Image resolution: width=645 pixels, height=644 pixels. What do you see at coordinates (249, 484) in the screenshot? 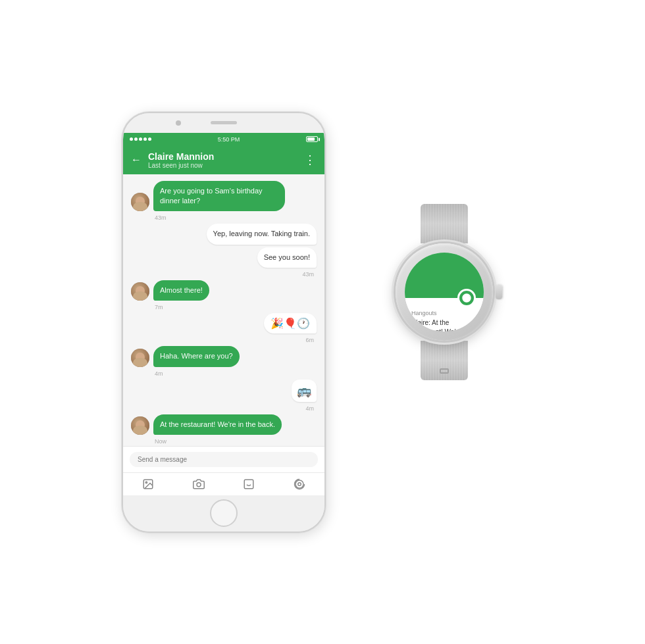
I see `sticker-icon` at bounding box center [249, 484].